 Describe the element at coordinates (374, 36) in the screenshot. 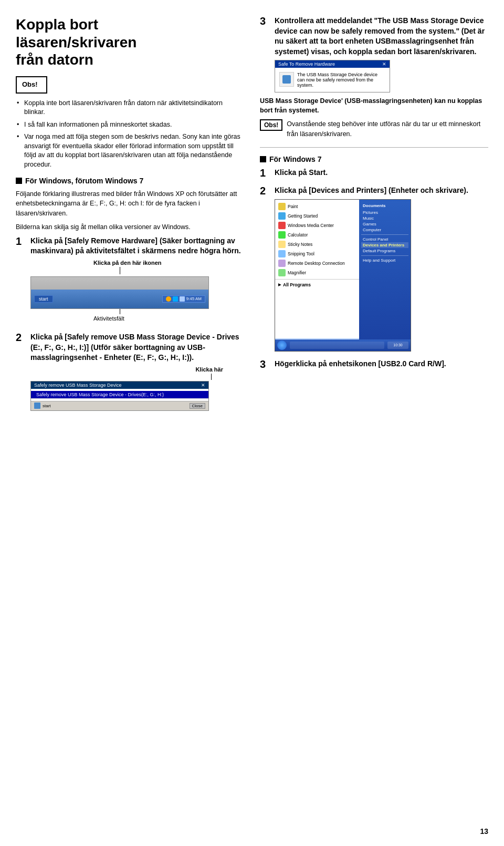

I see `step-3-header: 3 Kontrollera att meddelandet "The USB M…` at that location.